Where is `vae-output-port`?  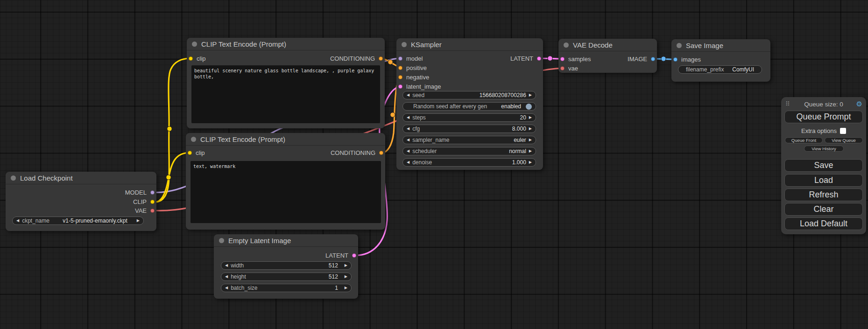
vae-output-port is located at coordinates (152, 211).